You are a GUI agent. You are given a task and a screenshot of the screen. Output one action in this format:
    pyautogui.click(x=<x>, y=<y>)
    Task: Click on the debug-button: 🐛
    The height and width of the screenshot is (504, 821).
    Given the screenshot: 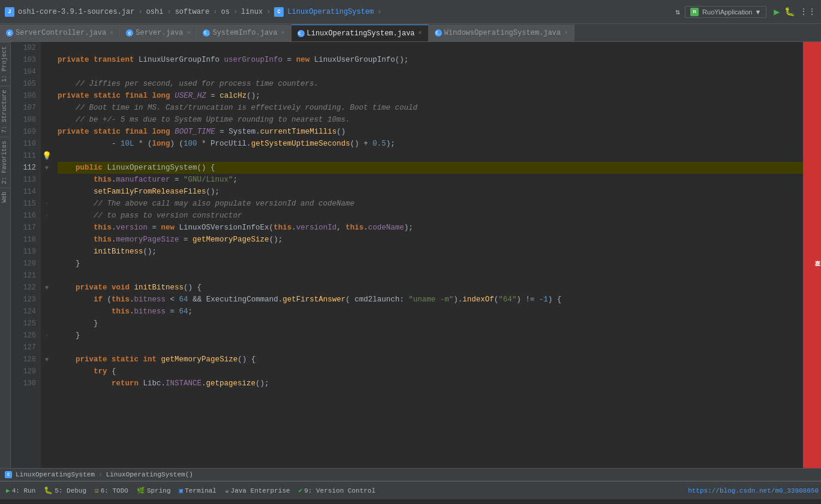 What is the action you would take?
    pyautogui.click(x=789, y=12)
    